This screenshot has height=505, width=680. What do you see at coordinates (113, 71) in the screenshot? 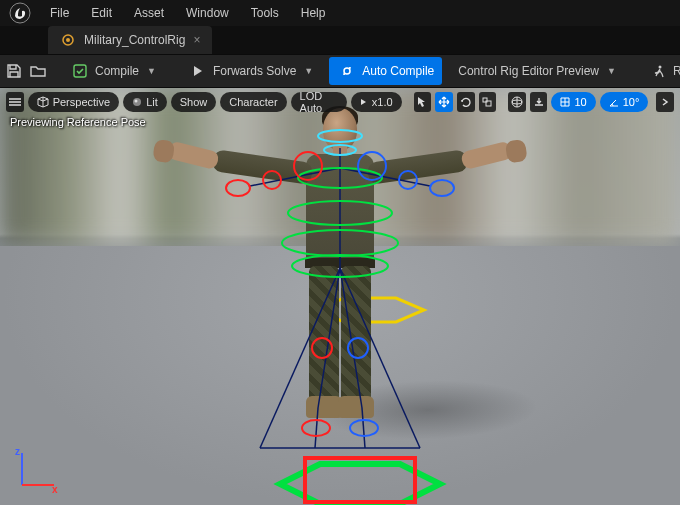
I see `compile-button: Compile ▼` at bounding box center [113, 71].